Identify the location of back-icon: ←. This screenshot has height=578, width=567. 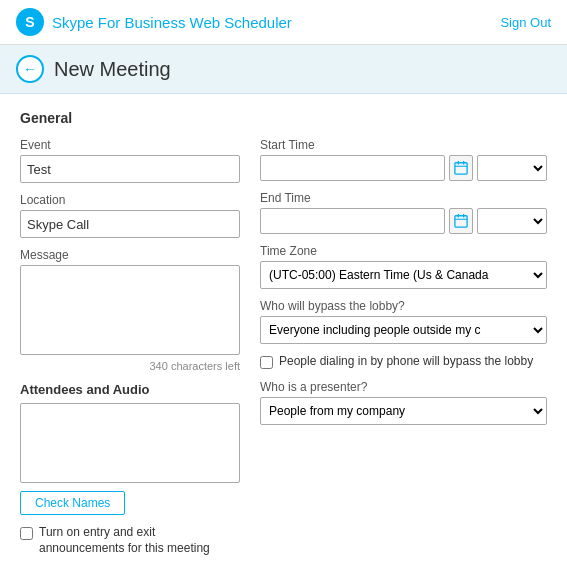
(30, 69).